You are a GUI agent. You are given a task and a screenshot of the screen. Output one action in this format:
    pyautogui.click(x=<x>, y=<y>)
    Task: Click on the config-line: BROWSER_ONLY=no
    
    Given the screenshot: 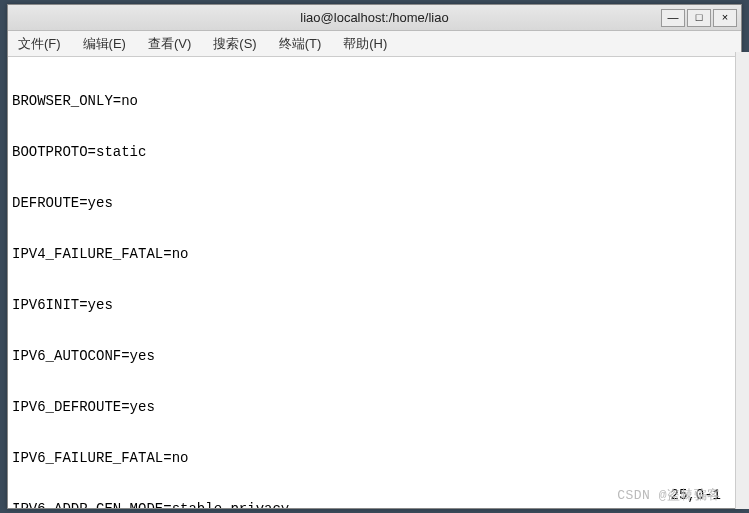 What is the action you would take?
    pyautogui.click(x=374, y=102)
    